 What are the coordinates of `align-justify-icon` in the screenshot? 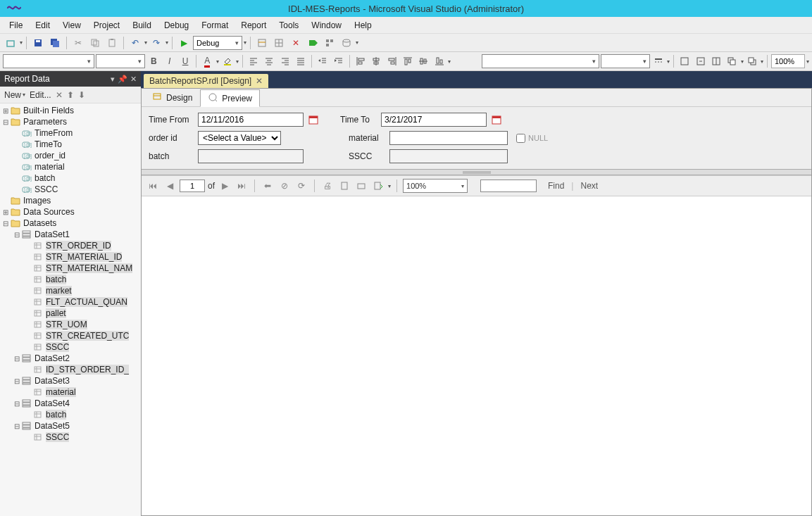 It's located at (301, 61).